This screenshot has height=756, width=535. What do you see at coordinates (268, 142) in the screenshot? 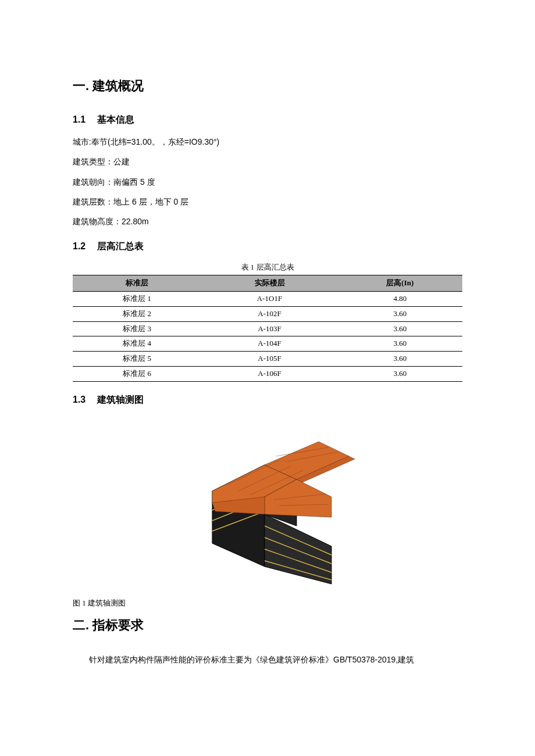
I see `info-city: 城市:奉节(北纬=31.00。，东经=IO9.30°)` at bounding box center [268, 142].